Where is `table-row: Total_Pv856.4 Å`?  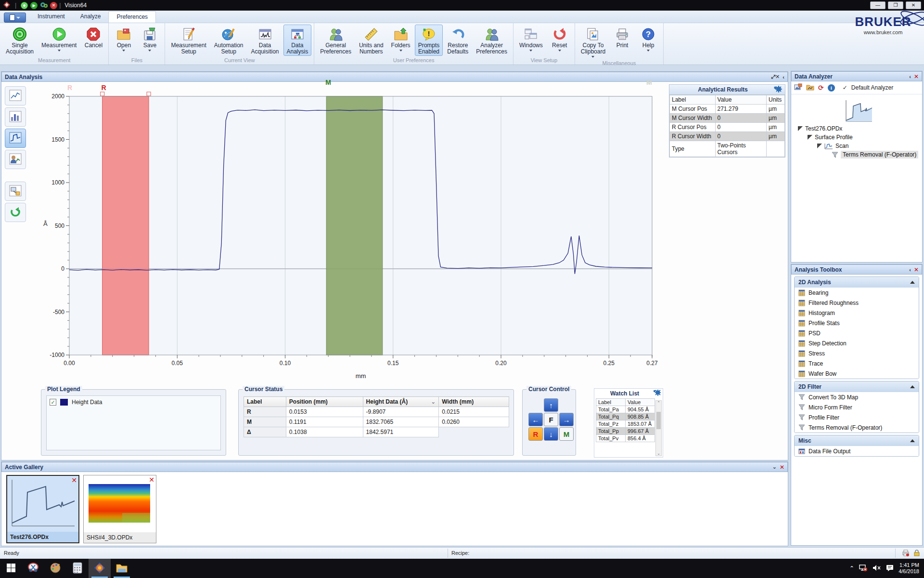 table-row: Total_Pv856.4 Å is located at coordinates (626, 438).